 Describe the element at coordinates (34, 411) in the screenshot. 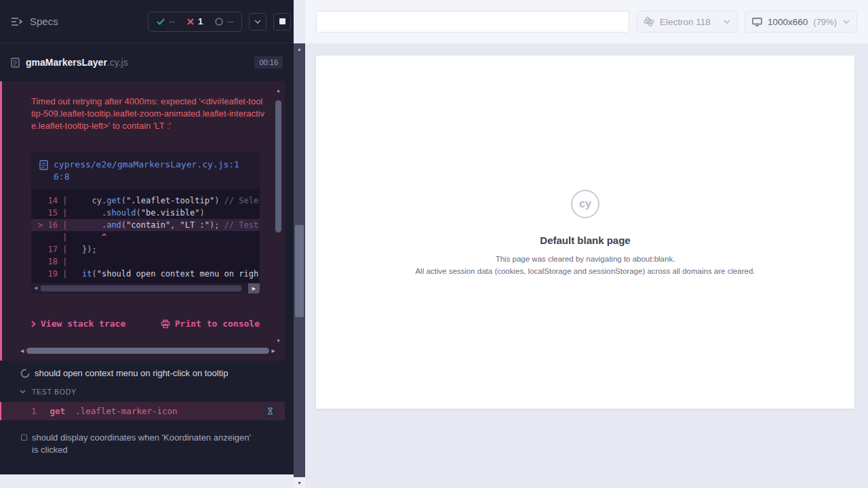

I see `command-number: 1` at that location.